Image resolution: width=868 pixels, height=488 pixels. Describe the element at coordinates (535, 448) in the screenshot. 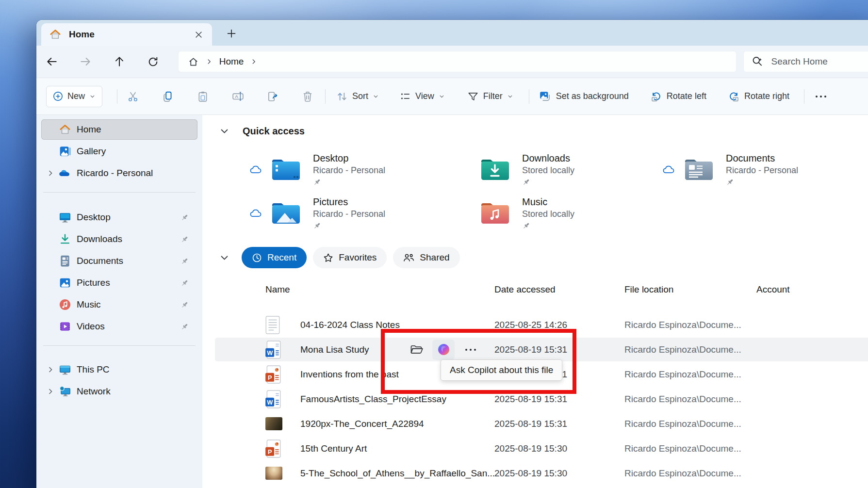

I see `file-row-15th-century-art: P15th Century Art2025-08-19 15:30Ricardo…` at that location.